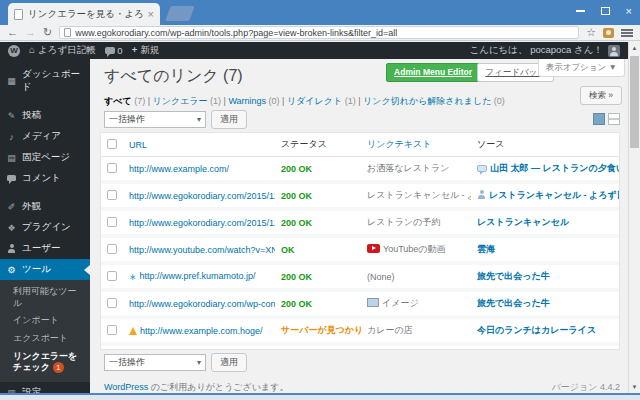  I want to click on bulk-action-select: 一括操作, so click(155, 120).